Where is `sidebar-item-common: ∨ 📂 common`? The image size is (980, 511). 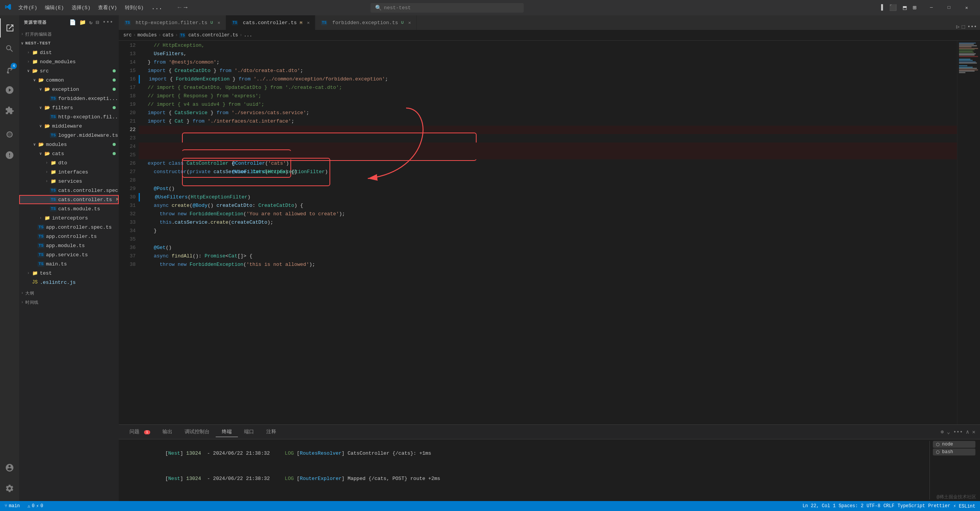
sidebar-item-common: ∨ 📂 common is located at coordinates (69, 80).